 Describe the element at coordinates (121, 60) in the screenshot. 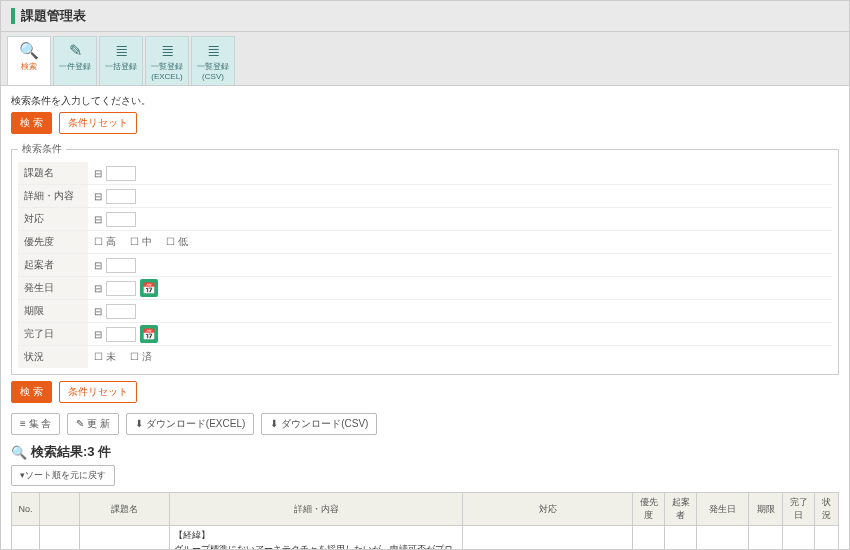

I see `tab-bulk: ≣一括登録` at that location.